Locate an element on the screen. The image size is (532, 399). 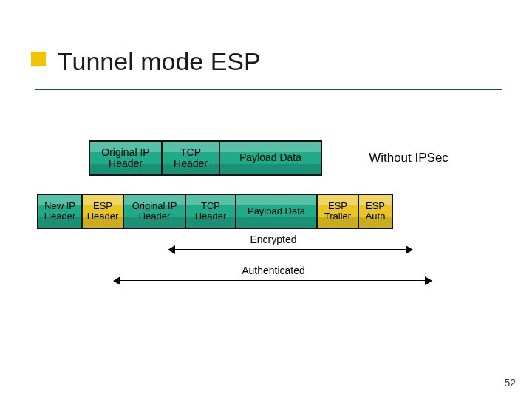
box-tcp-header: TCP Header is located at coordinates (191, 158).